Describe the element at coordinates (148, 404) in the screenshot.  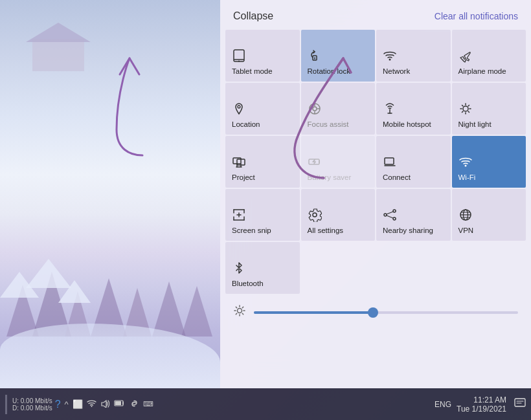
I see `tray-keyboard-icon: ⌨` at that location.